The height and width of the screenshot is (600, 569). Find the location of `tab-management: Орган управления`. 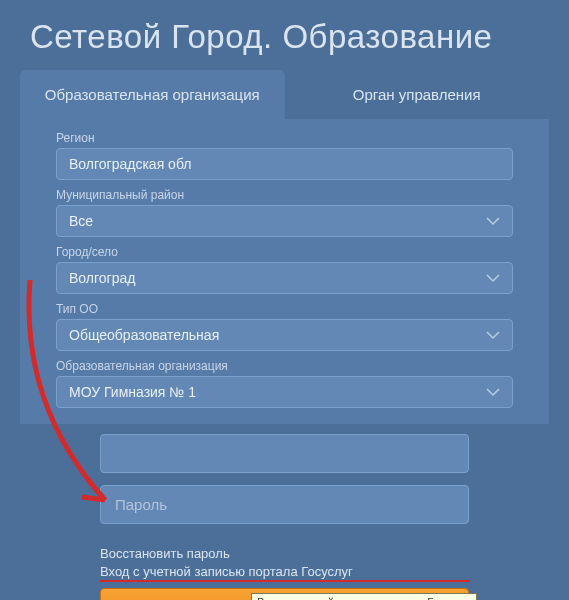

tab-management: Орган управления is located at coordinates (418, 94).